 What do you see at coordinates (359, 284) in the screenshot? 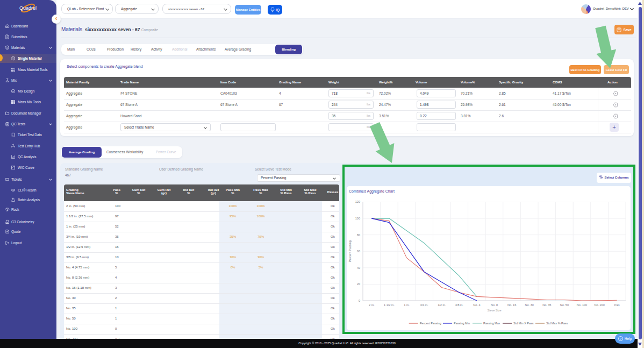
I see `svg-text: 20` at bounding box center [359, 284].